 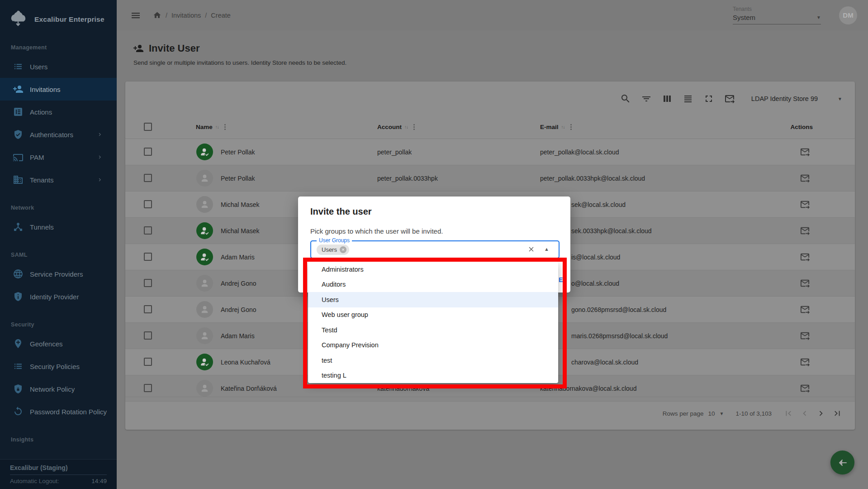 What do you see at coordinates (238, 257) in the screenshot?
I see `cell-name: Adam Maris` at bounding box center [238, 257].